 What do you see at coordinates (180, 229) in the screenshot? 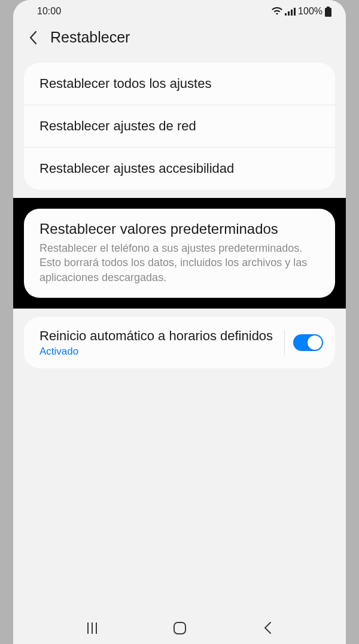
I see `factory-reset-title: Restablecer valores predeterminados` at bounding box center [180, 229].